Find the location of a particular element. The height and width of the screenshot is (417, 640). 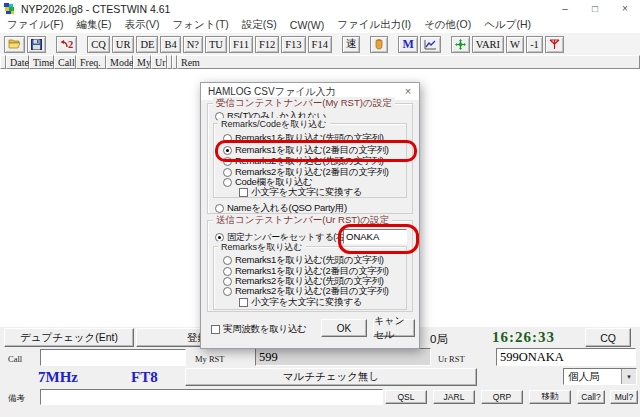

tx-group-legend: 送信コンテストナンバー(Ur RST)の設定 is located at coordinates (302, 220).